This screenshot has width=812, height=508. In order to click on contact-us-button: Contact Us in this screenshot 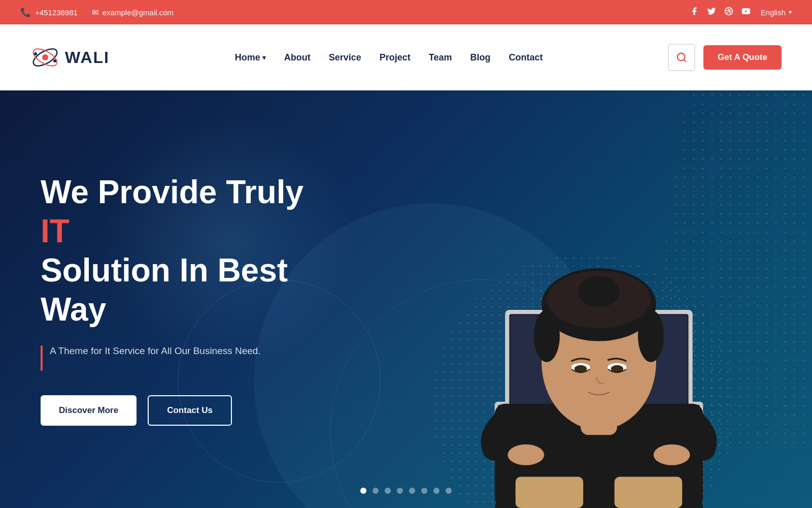, I will do `click(190, 410)`.